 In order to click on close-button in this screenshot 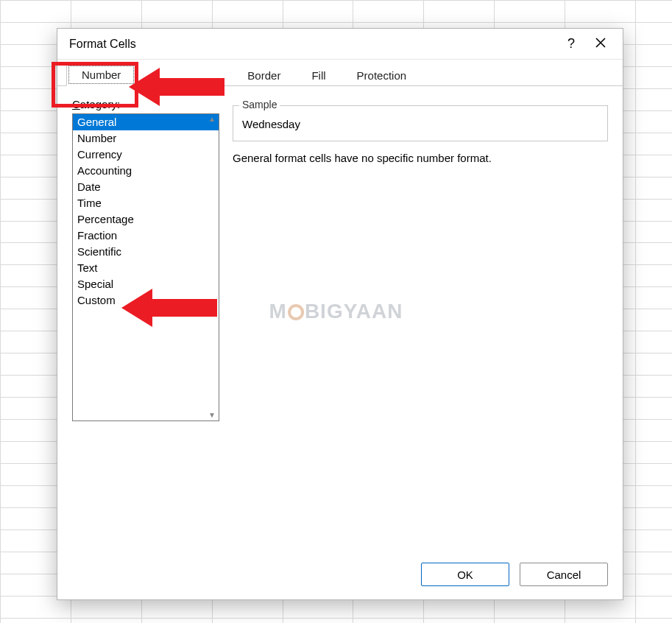, I will do `click(601, 44)`.